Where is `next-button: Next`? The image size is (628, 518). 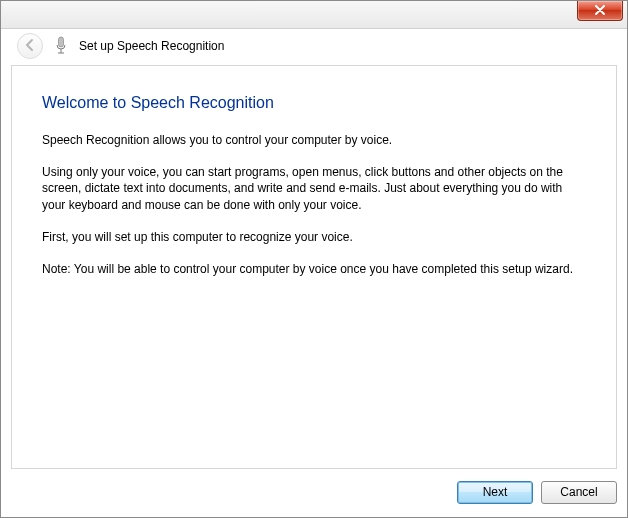
next-button: Next is located at coordinates (495, 492).